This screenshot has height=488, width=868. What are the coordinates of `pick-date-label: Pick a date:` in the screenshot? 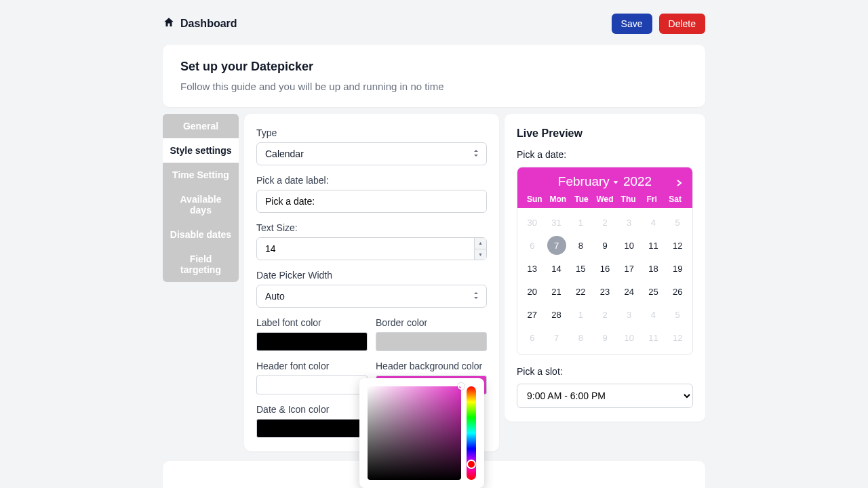 It's located at (605, 155).